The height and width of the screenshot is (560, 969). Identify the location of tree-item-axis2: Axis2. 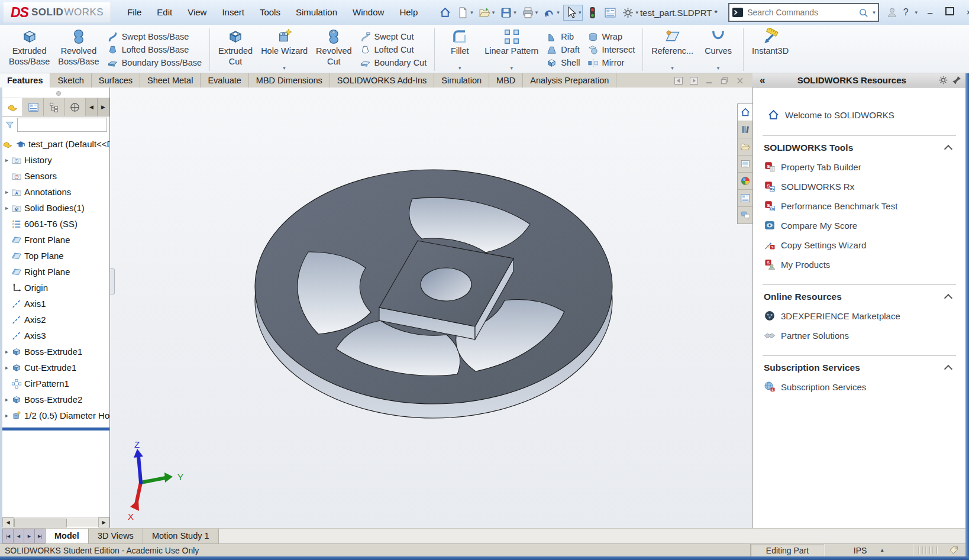
(56, 319).